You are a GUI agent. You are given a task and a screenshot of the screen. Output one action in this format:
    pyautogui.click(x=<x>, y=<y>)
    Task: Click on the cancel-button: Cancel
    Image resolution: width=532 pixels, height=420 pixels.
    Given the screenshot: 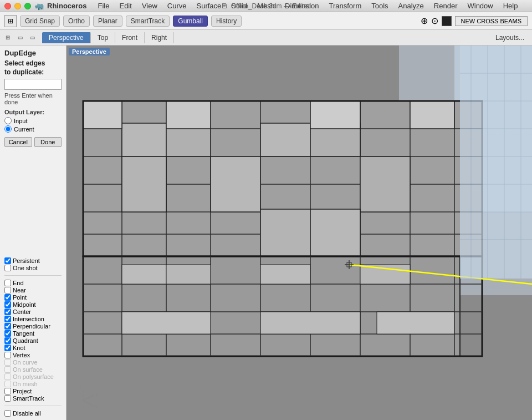 What is the action you would take?
    pyautogui.click(x=18, y=142)
    